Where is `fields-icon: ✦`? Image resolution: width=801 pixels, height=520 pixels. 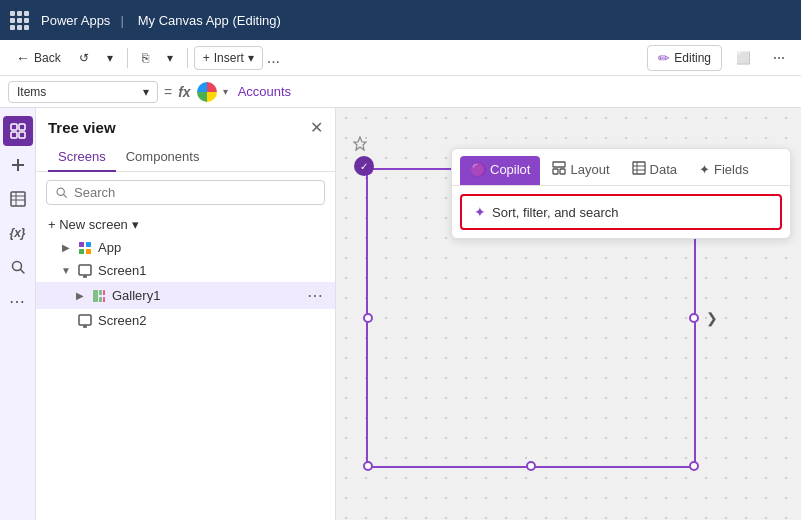 fields-icon: ✦ is located at coordinates (704, 170).